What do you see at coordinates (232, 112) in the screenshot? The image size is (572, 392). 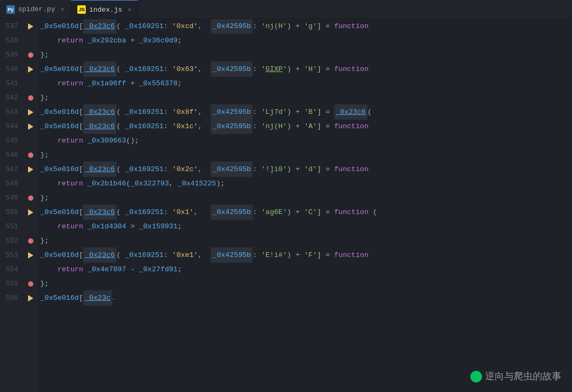 I see `var-543-4: _0x42595b` at bounding box center [232, 112].